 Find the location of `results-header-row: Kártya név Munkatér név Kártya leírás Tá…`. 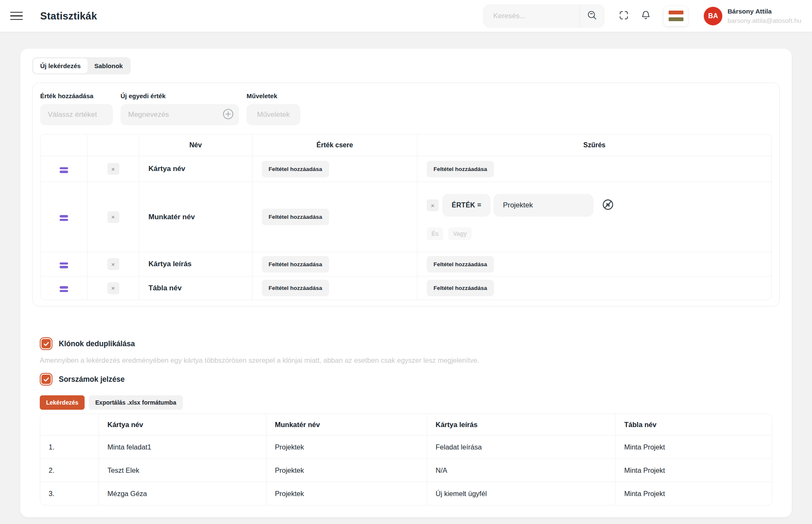

results-header-row: Kártya név Munkatér név Kártya leírás Tá… is located at coordinates (406, 425).